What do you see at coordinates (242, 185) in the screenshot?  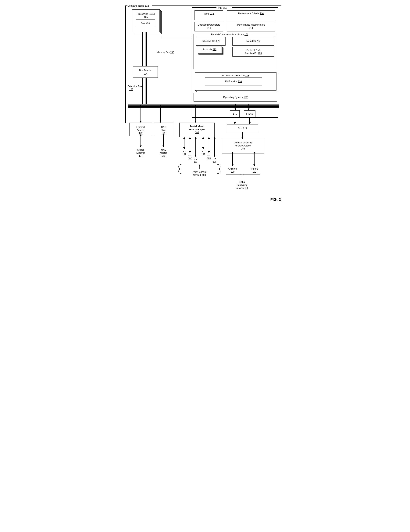 I see `svg-text: Combining` at bounding box center [242, 185].